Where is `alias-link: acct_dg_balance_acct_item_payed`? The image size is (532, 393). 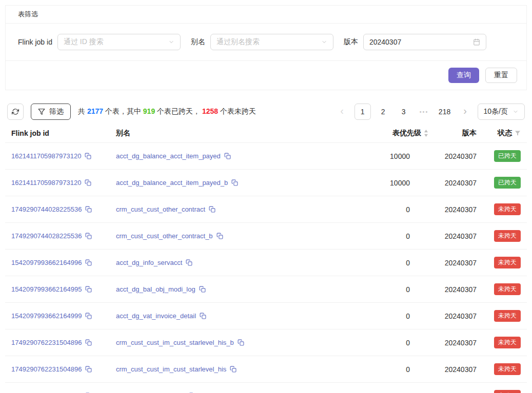 alias-link: acct_dg_balance_acct_item_payed is located at coordinates (168, 156).